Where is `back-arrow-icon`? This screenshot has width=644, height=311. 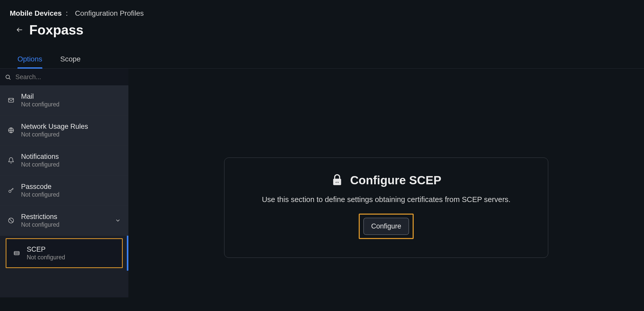
back-arrow-icon is located at coordinates (20, 30).